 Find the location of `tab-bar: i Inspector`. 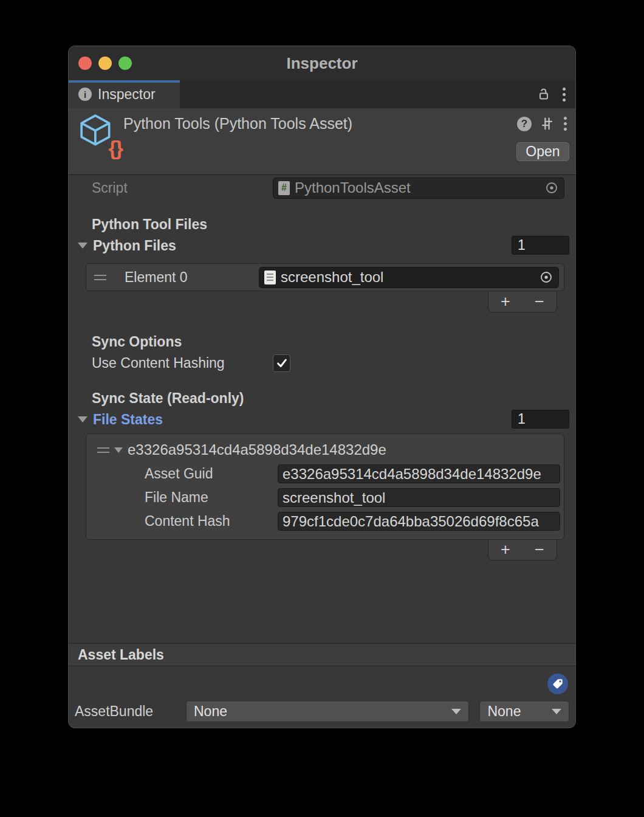

tab-bar: i Inspector is located at coordinates (322, 94).